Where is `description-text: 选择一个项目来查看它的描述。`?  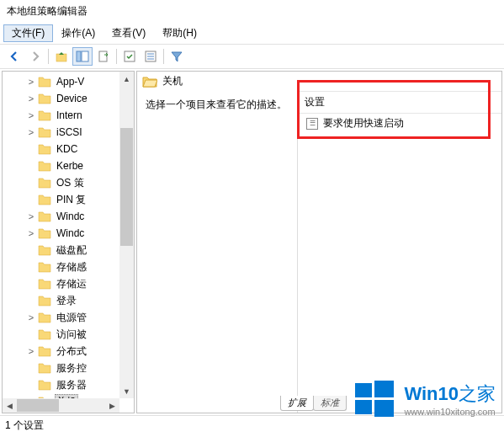 description-text: 选择一个项目来查看它的描述。 is located at coordinates (217, 104).